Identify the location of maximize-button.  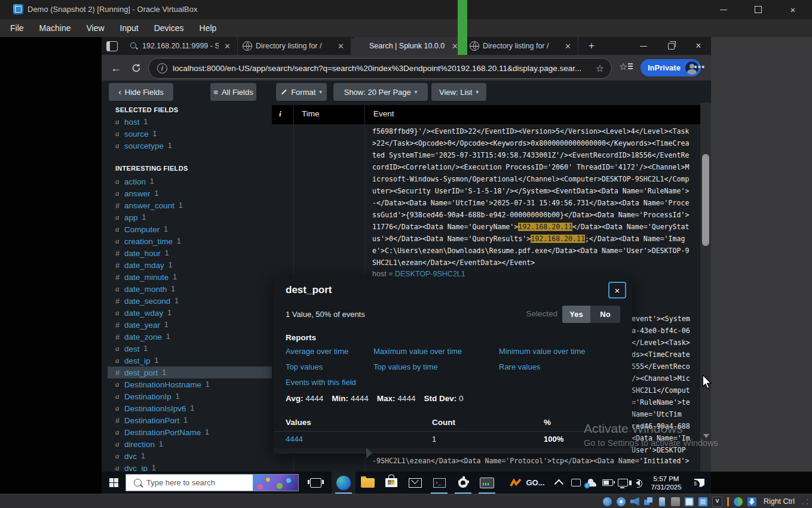
(758, 10).